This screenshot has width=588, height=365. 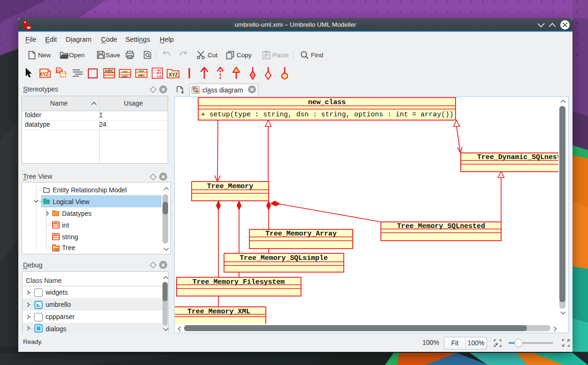 What do you see at coordinates (441, 226) in the screenshot?
I see `svg-text: Tree_Memory_SQLnested` at bounding box center [441, 226].